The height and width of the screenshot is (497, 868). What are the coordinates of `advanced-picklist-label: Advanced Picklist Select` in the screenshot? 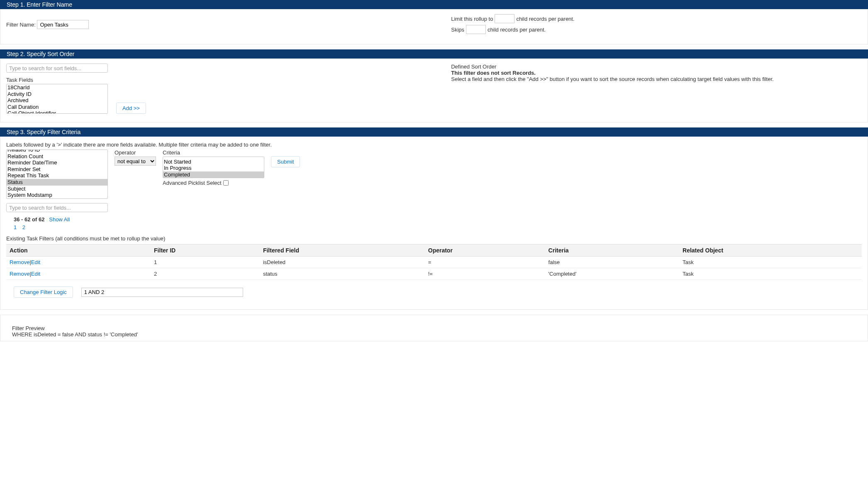 It's located at (192, 183).